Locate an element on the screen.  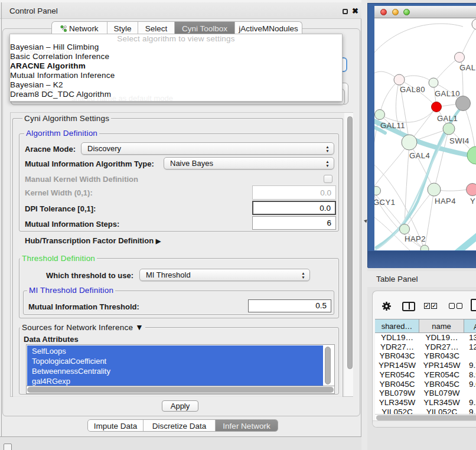
svg-text: GAL80 is located at coordinates (412, 90).